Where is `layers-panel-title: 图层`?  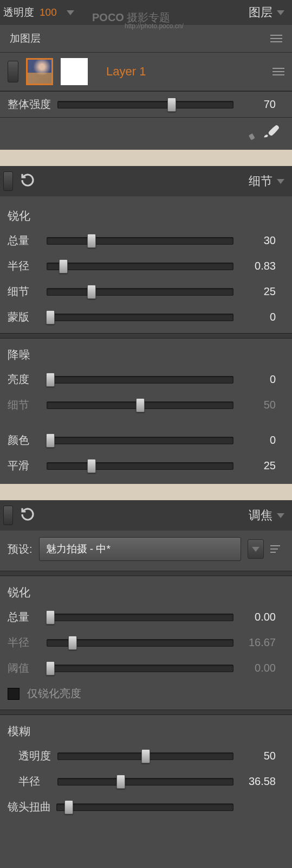 layers-panel-title: 图层 is located at coordinates (261, 12).